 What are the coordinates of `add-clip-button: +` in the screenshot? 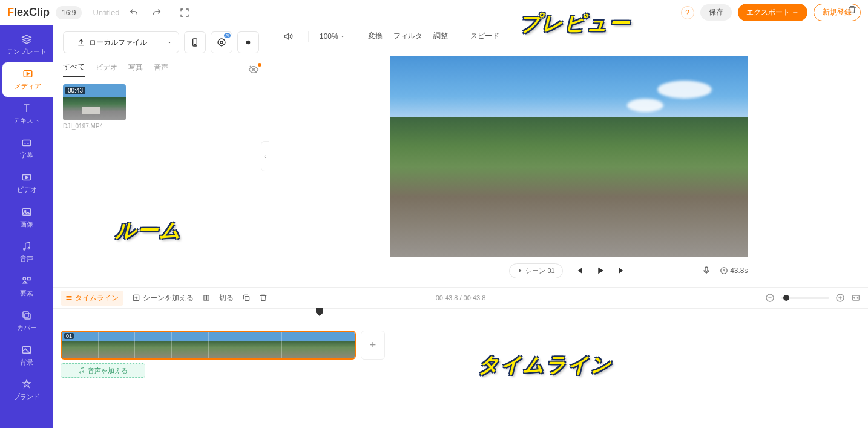 It's located at (373, 345).